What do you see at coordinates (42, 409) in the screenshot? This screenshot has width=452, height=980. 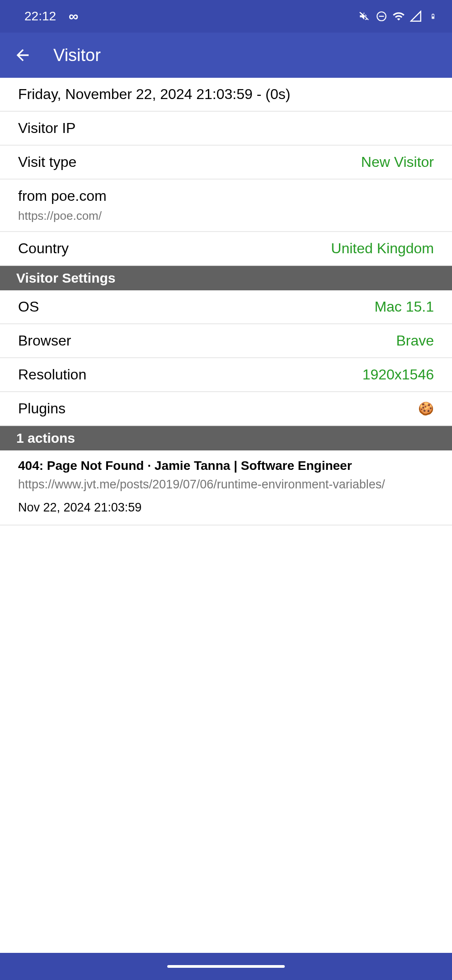 I see `plugins-label: Plugins` at bounding box center [42, 409].